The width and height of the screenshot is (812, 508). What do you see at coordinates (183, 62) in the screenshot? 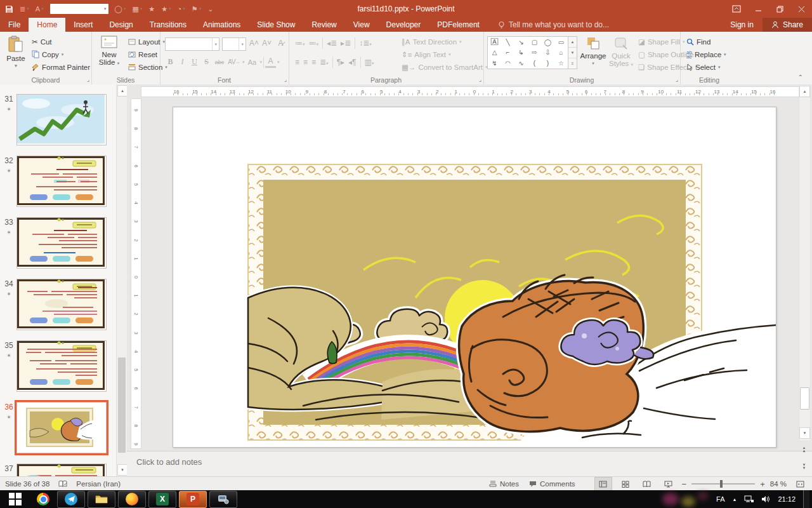
I see `italic-button: I` at bounding box center [183, 62].